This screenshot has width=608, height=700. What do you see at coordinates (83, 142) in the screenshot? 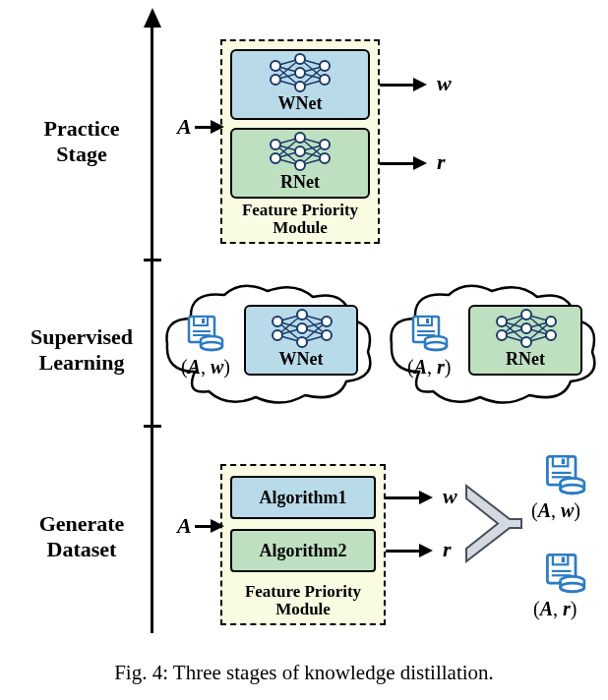
I see `stage-label-practice-text: PracticeStage` at bounding box center [83, 142].